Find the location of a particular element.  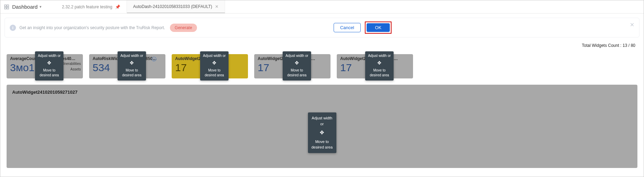

widgets-count-label: Total Widgets Count : is located at coordinates (602, 45).